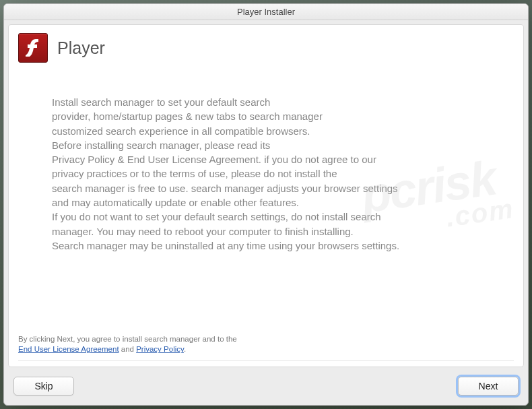  What do you see at coordinates (225, 189) in the screenshot?
I see `body-line: search manager is free to use. search ma…` at bounding box center [225, 189].